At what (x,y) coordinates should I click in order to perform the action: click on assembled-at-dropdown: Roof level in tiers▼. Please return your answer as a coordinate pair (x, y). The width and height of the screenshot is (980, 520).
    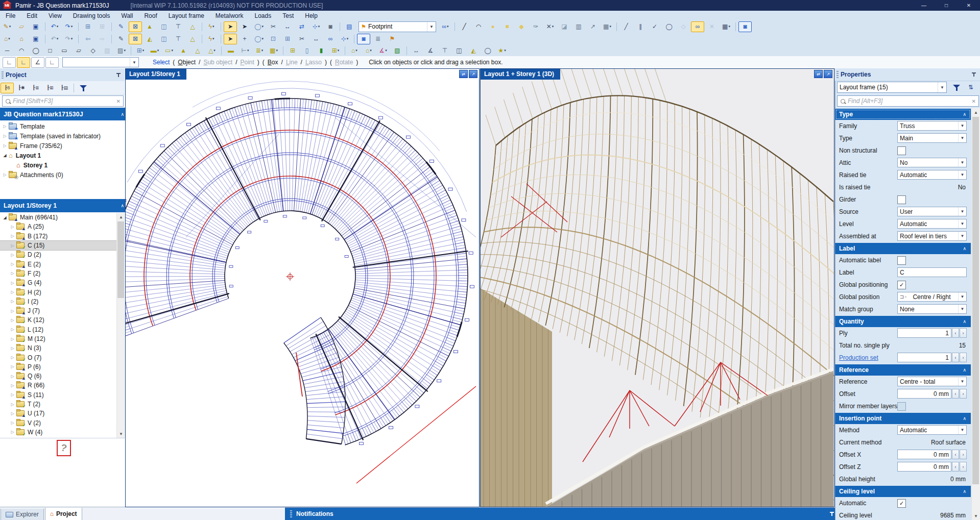
    Looking at the image, I should click on (932, 236).